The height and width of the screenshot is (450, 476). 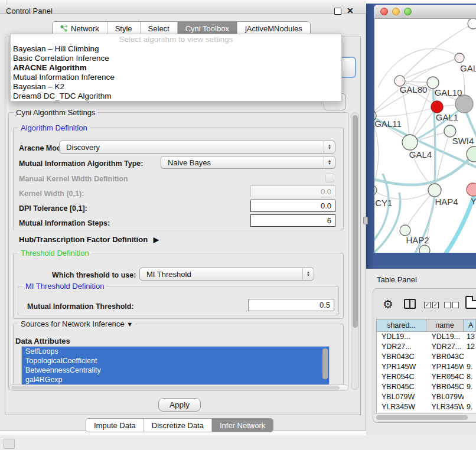 What do you see at coordinates (397, 280) in the screenshot?
I see `table-panel-title: Table Panel` at bounding box center [397, 280].